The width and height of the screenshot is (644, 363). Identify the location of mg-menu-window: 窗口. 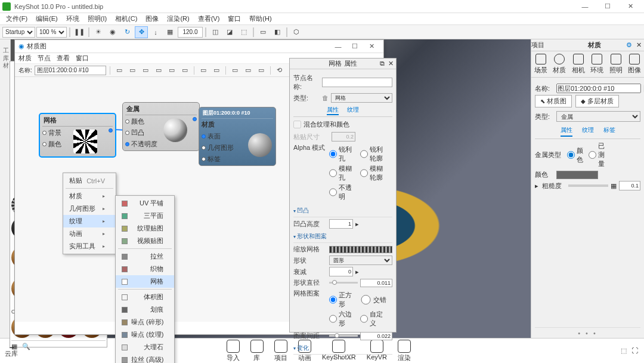
(82, 59).